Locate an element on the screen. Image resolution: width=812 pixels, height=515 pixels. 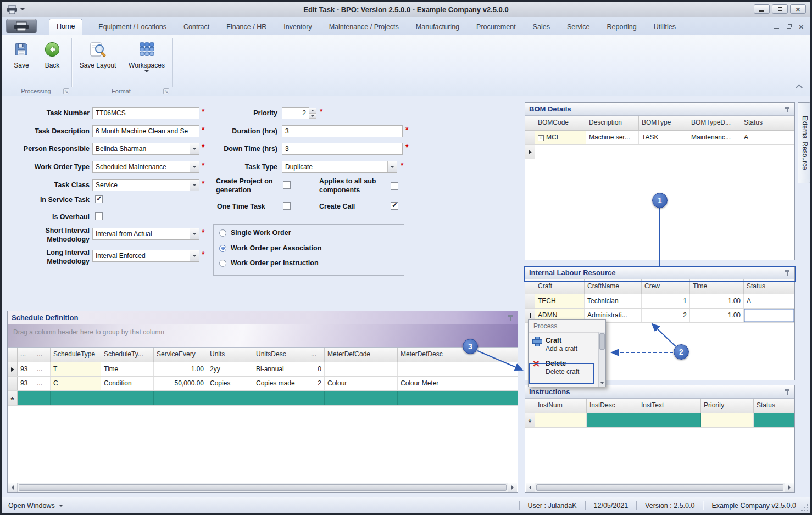
in-service-task-checkbox is located at coordinates (99, 199).